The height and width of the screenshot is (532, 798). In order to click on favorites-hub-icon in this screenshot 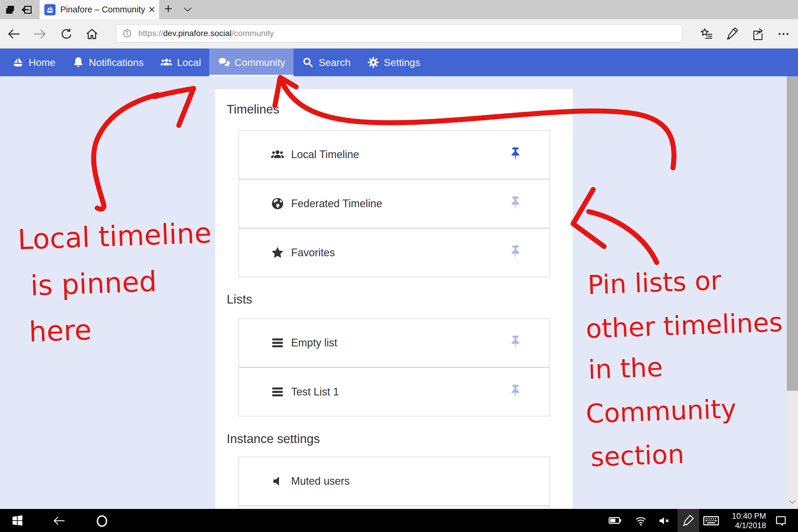, I will do `click(707, 34)`.